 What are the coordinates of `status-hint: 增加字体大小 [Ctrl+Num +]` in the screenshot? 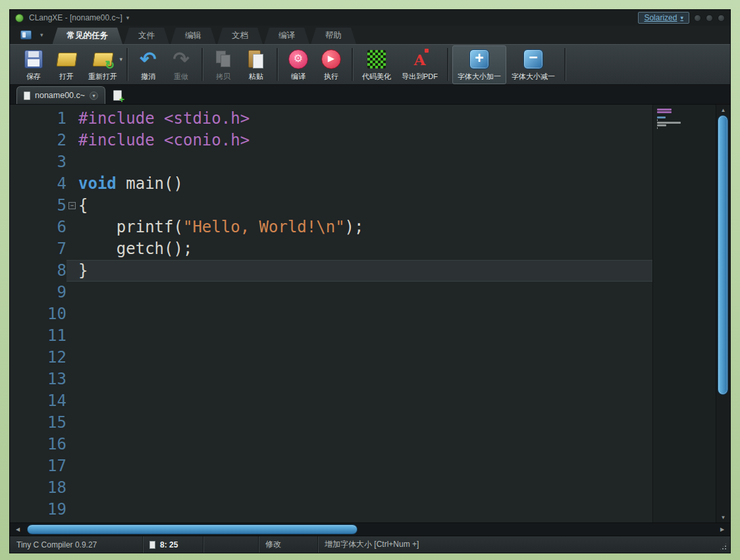 It's located at (524, 545).